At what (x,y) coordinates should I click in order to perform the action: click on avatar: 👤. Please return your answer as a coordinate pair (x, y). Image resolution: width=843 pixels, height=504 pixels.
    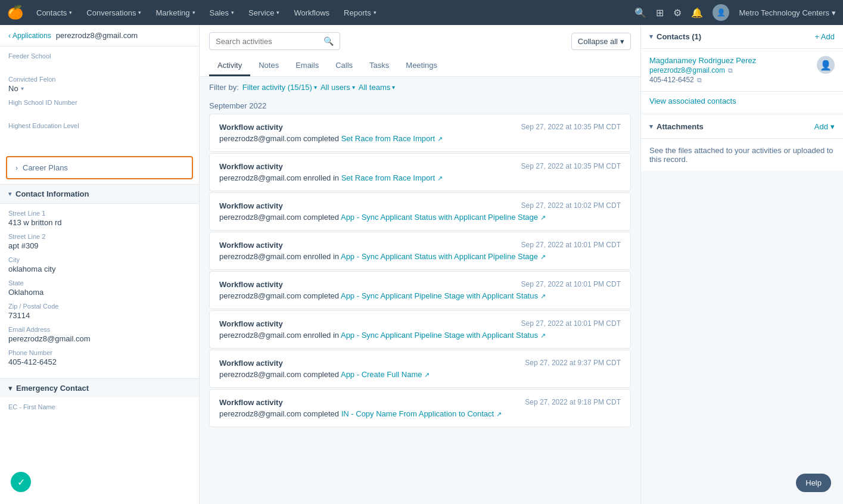
    Looking at the image, I should click on (721, 13).